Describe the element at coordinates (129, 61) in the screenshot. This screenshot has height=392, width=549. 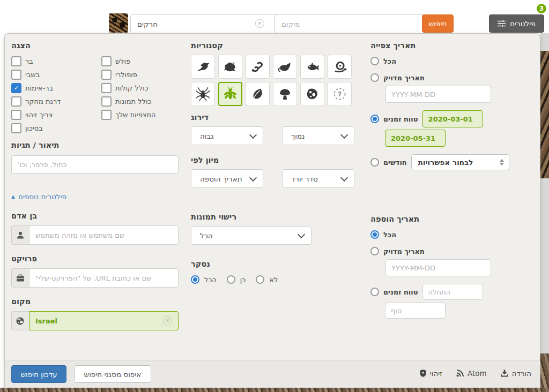
I see `checkbox-row-introduced: פולש` at that location.